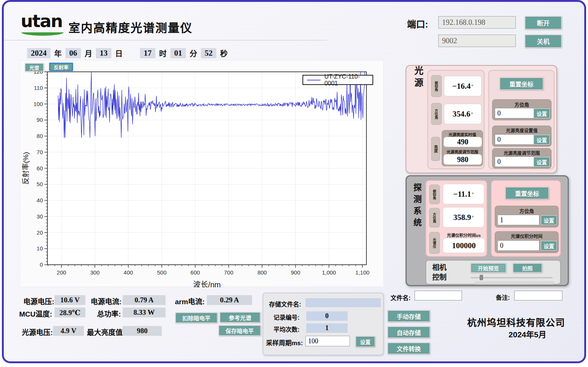  What do you see at coordinates (62, 272) in the screenshot?
I see `svg-text: 200` at bounding box center [62, 272].